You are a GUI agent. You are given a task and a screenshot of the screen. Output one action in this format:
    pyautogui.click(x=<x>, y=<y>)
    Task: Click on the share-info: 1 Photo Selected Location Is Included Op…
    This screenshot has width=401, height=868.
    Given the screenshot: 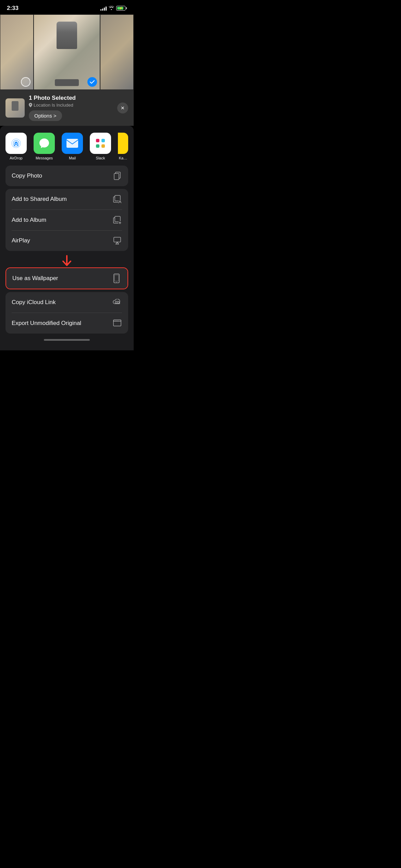 What is the action you would take?
    pyautogui.click(x=71, y=108)
    